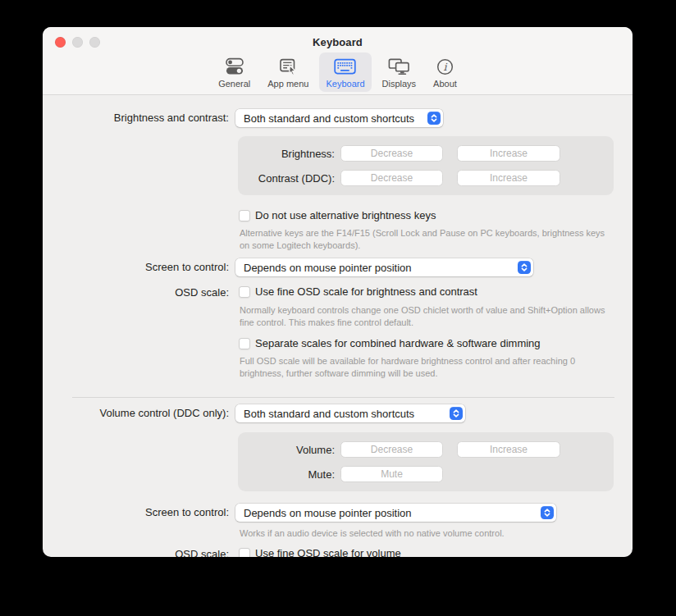 The width and height of the screenshot is (676, 616). What do you see at coordinates (395, 513) in the screenshot?
I see `volume-screen-popup: Depends on mouse pointer position` at bounding box center [395, 513].